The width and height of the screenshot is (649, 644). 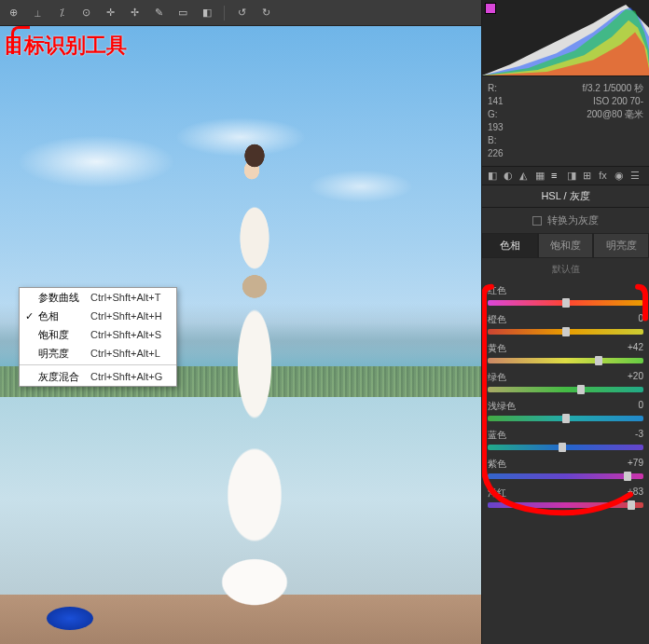 What do you see at coordinates (98, 377) in the screenshot?
I see `menu-item-4: 灰度混合Ctrl+Shft+Alt+G` at bounding box center [98, 377].